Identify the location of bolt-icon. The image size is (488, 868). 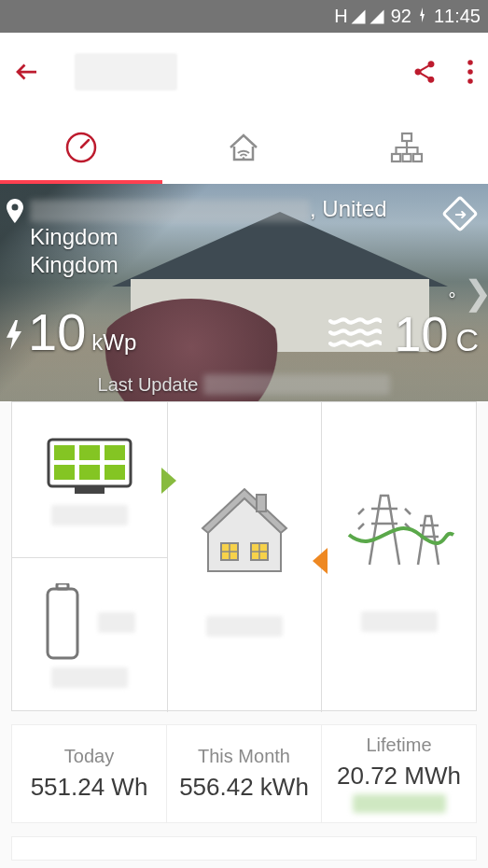
(14, 335).